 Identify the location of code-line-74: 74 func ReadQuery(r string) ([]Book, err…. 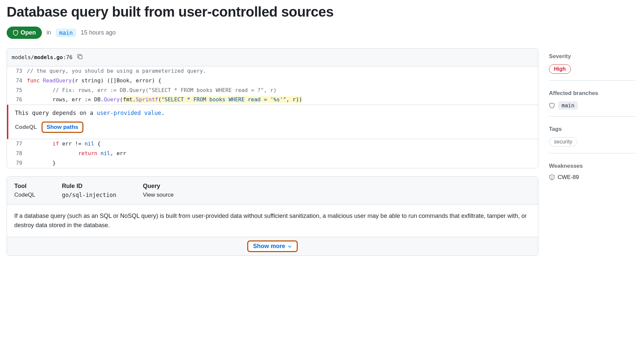
(272, 81).